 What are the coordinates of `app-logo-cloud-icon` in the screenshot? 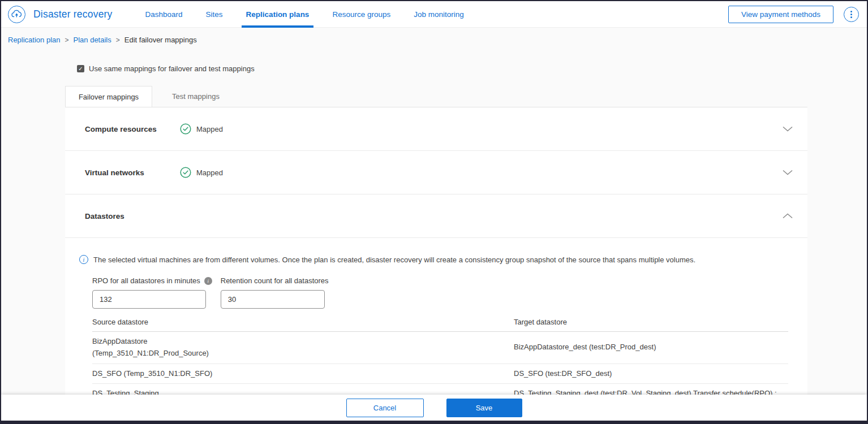 It's located at (17, 15).